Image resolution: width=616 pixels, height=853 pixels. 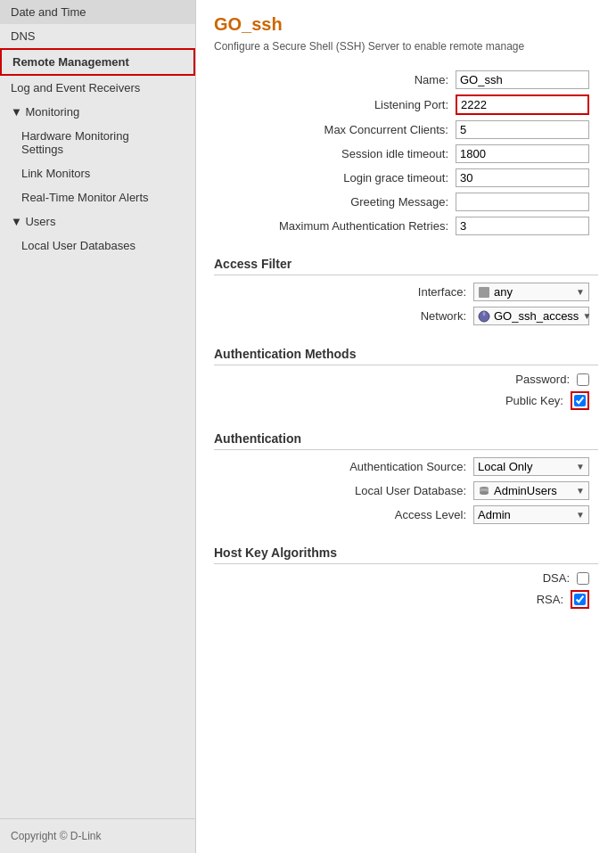 I want to click on max-clients-row: Max Concurrent Clients:, so click(x=407, y=130).